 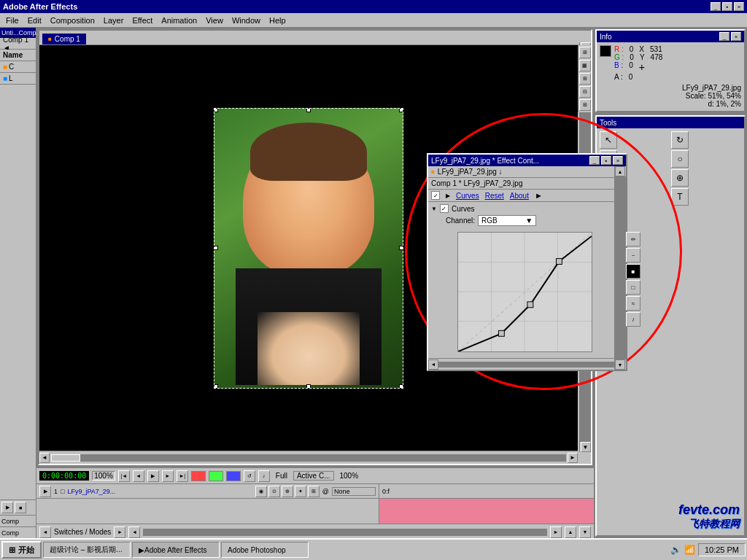 What do you see at coordinates (736, 36) in the screenshot?
I see `info-close: ×` at bounding box center [736, 36].